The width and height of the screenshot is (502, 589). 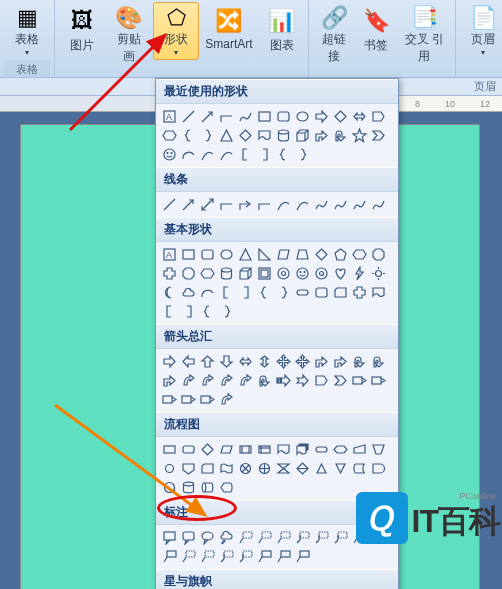 I want to click on shape-cloud, so click(x=188, y=292).